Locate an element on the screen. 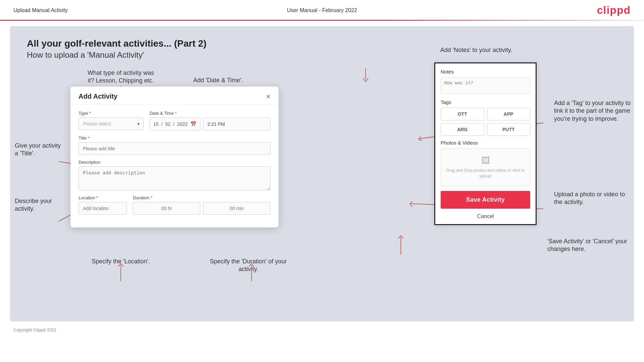  footer: Copyright Clippd 2021 is located at coordinates (322, 330).